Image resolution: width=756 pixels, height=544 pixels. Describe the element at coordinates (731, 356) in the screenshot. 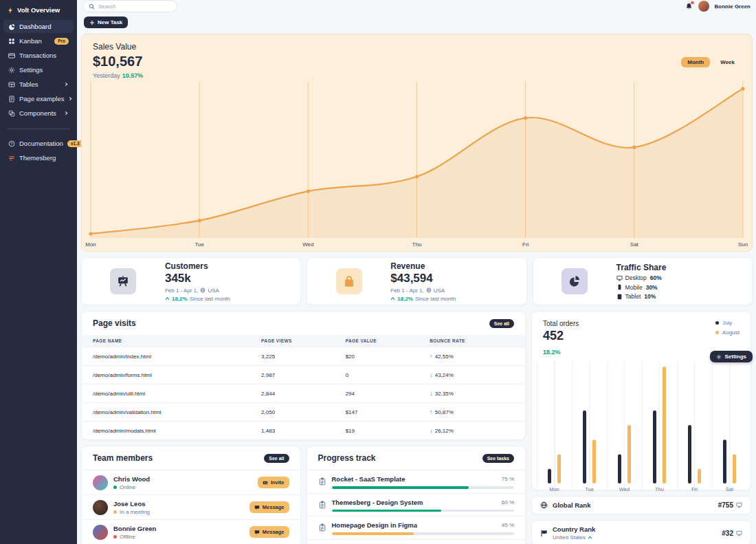

I see `settings-button: Settings` at that location.